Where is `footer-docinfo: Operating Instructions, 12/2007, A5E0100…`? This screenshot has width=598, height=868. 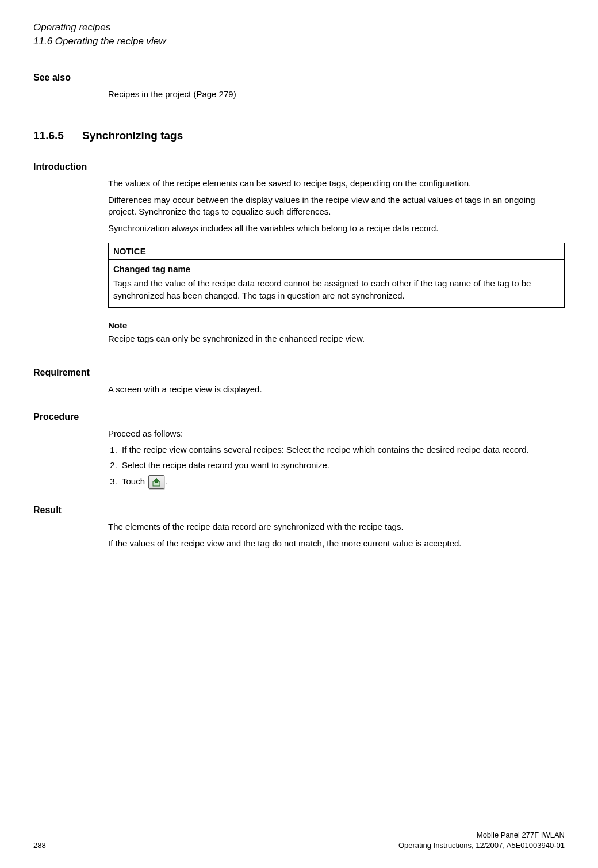
footer-docinfo: Operating Instructions, 12/2007, A5E0100… is located at coordinates (482, 846).